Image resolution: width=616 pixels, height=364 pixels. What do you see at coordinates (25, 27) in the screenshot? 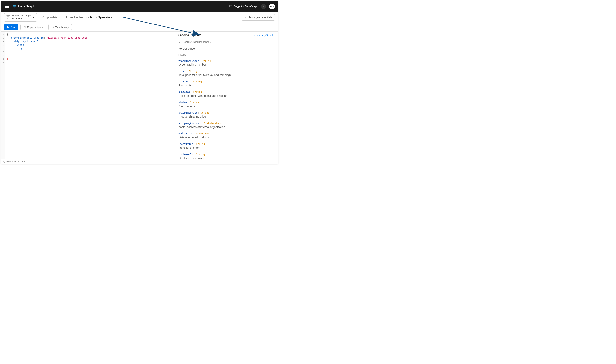
I see `clipboard-icon` at bounding box center [25, 27].